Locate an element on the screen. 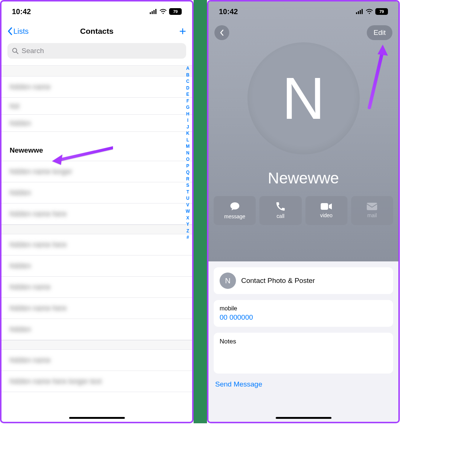 The image size is (450, 476). alpha-index-letter: I is located at coordinates (188, 121).